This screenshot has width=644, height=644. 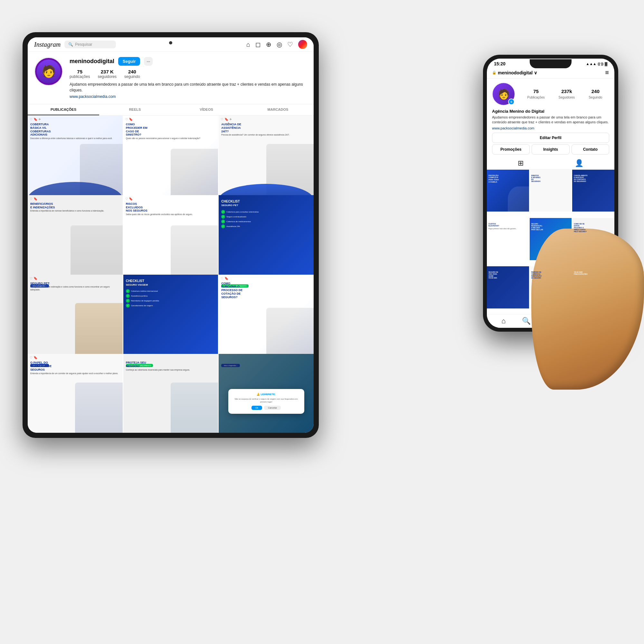 What do you see at coordinates (551, 106) in the screenshot?
I see `phone-profile: 🧑 + 75 Publicações 237k Seguidores` at bounding box center [551, 106].